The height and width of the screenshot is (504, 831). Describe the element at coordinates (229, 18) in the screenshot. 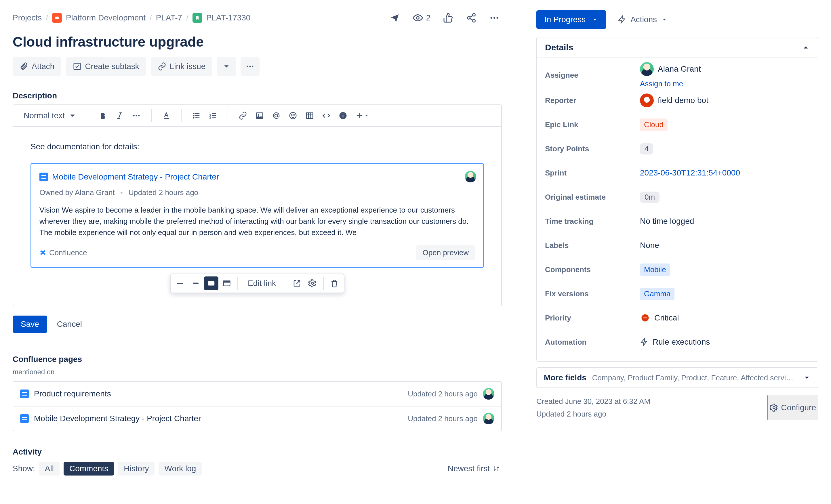

I see `breadcrumb-issue: PLAT-17330` at that location.